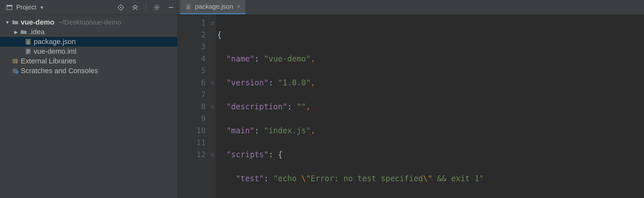 This screenshot has width=644, height=198. I want to click on gear-icon, so click(157, 7).